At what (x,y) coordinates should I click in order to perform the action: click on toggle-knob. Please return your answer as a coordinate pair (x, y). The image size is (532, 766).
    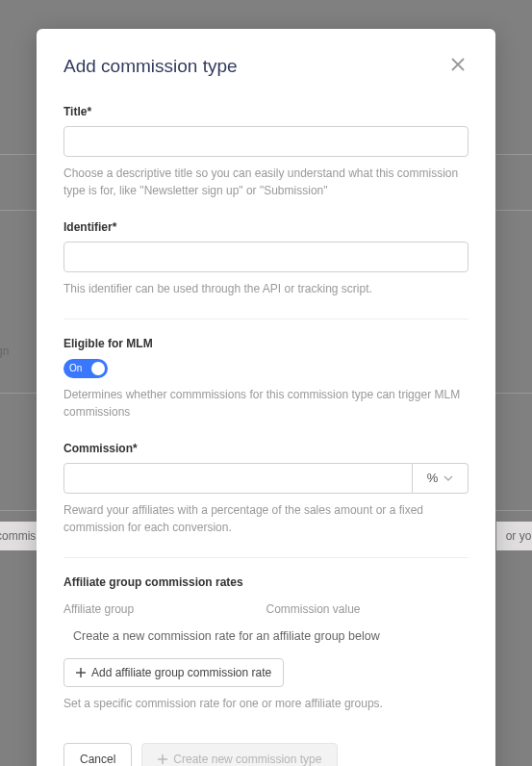
    Looking at the image, I should click on (98, 369).